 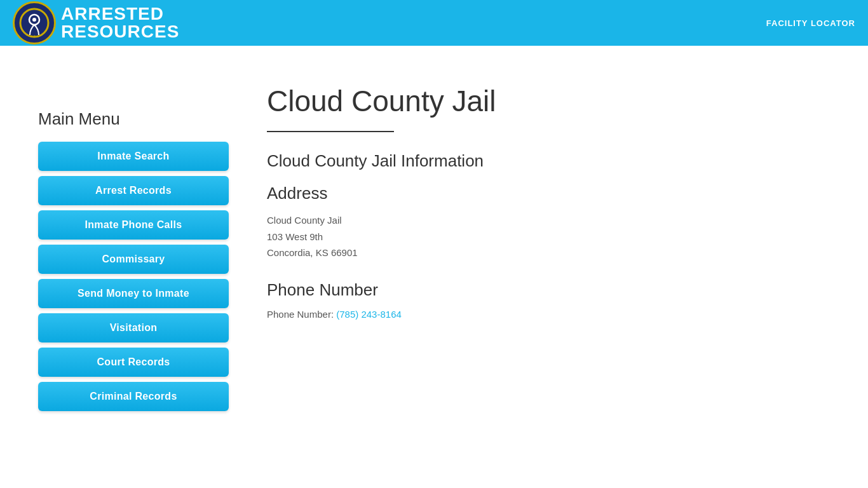 What do you see at coordinates (548, 220) in the screenshot?
I see `address-line1: Cloud County Jail` at bounding box center [548, 220].